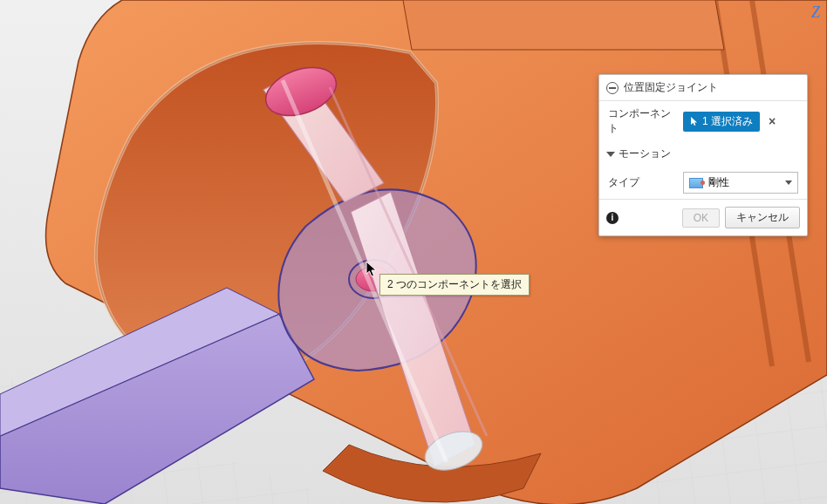  Describe the element at coordinates (703, 121) in the screenshot. I see `component-row: コンポーネント 1 選択済み ×` at that location.